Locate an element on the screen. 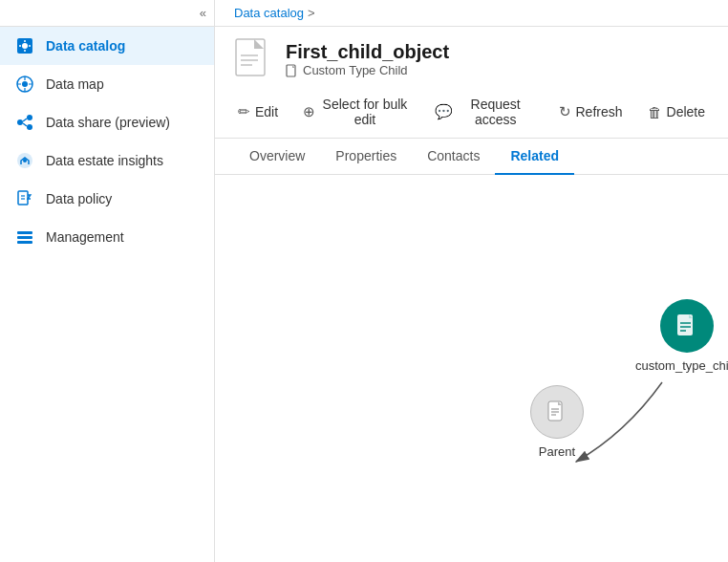 The height and width of the screenshot is (562, 728). tab-related: Related is located at coordinates (535, 157).